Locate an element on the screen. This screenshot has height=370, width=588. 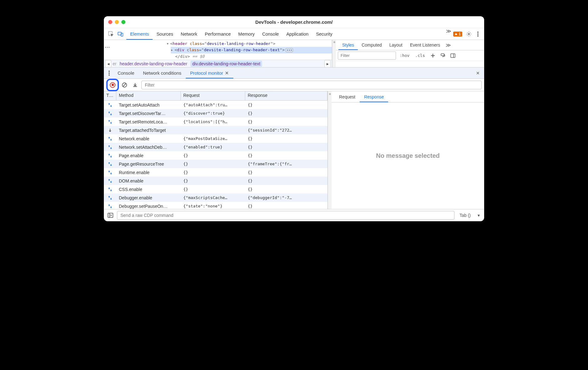
cdp-target-selector: Tab () is located at coordinates (465, 215).